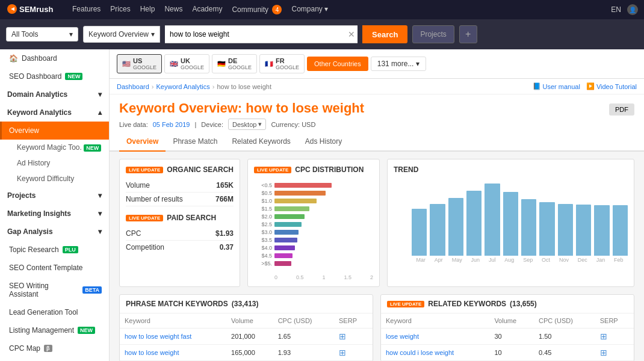  Describe the element at coordinates (433, 34) in the screenshot. I see `projects-label: Projects` at that location.